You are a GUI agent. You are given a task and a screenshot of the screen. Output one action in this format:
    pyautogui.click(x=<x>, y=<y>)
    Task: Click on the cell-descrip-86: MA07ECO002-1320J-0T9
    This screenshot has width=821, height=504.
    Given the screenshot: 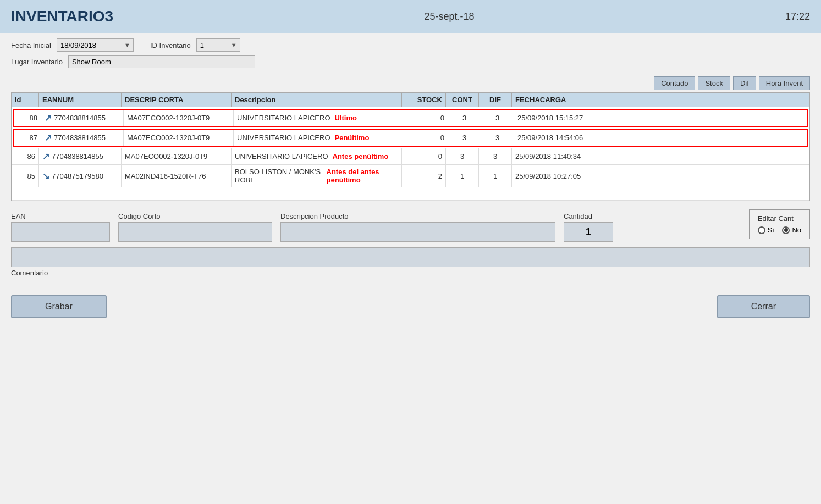 What is the action you would take?
    pyautogui.click(x=177, y=156)
    